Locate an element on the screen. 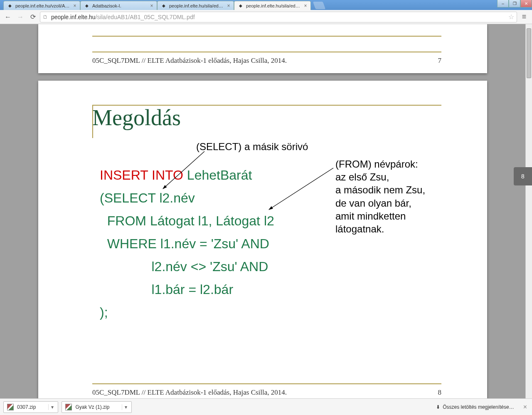  browser-tab-0: ◆ people.inf.elte.hu/vzoli/Adat × is located at coordinates (42, 5).